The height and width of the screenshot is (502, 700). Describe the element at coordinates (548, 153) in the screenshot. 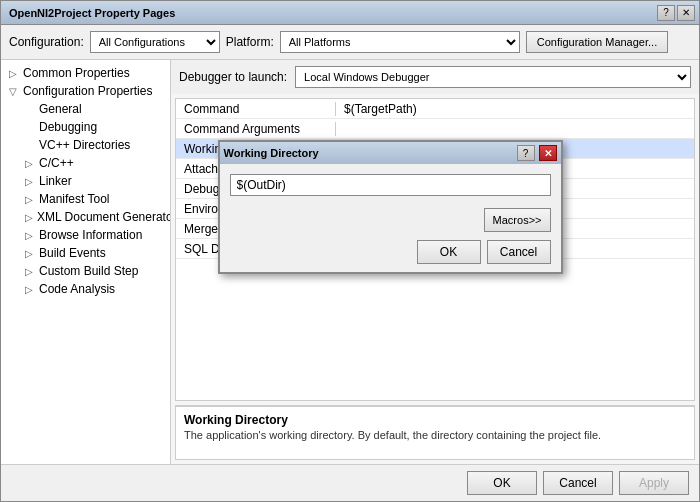

I see `dialog-close-button: ✕` at that location.